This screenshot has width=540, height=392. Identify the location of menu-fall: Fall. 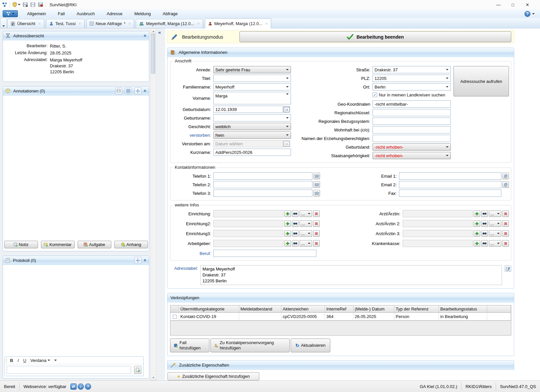
(61, 14).